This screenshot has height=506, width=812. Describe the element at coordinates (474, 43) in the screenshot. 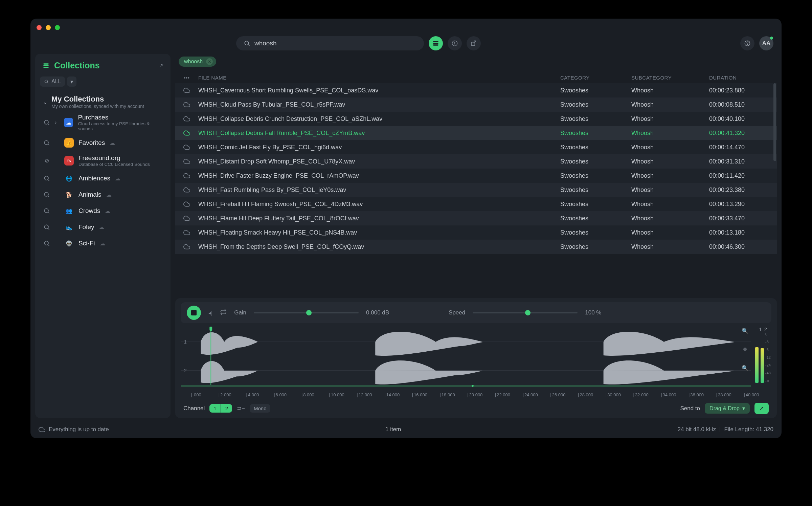

I see `export-button` at that location.